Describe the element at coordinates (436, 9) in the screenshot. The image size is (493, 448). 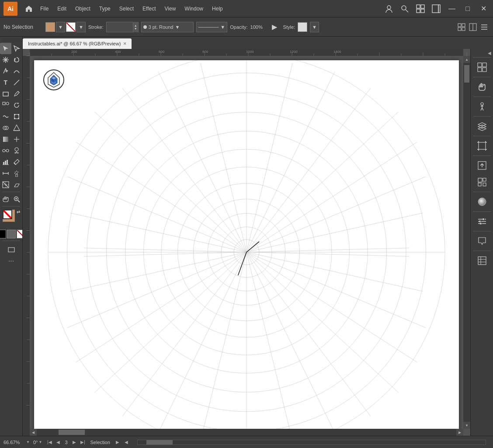
I see `panel-icon` at that location.